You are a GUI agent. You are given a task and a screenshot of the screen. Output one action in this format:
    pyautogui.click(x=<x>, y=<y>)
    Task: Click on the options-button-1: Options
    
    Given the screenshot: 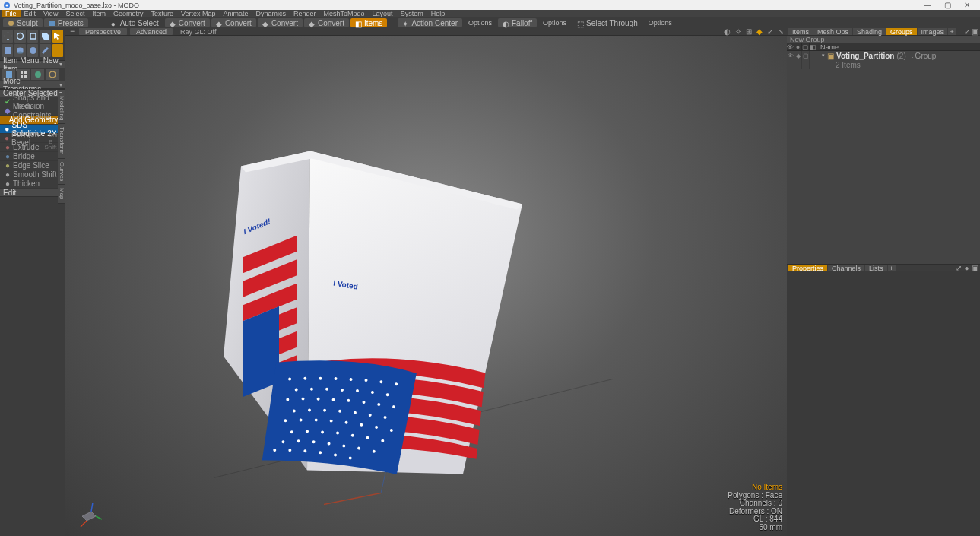 What is the action you would take?
    pyautogui.click(x=480, y=23)
    